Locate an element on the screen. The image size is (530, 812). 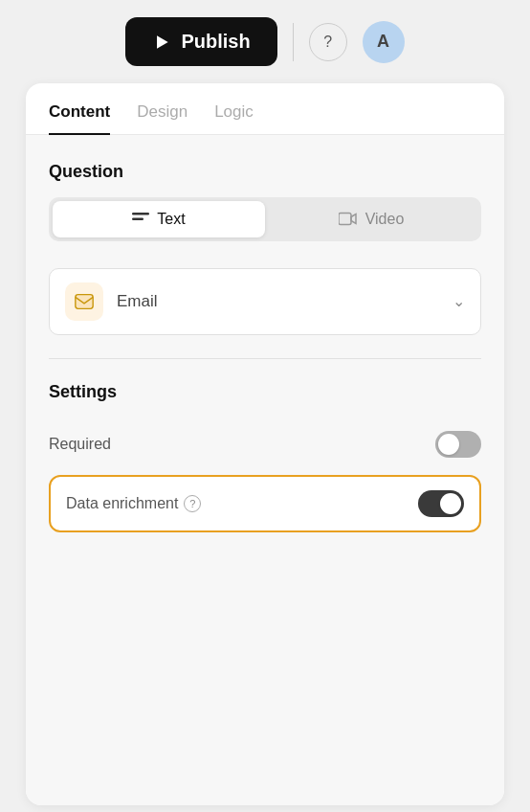
tab-design: Design is located at coordinates (163, 119).